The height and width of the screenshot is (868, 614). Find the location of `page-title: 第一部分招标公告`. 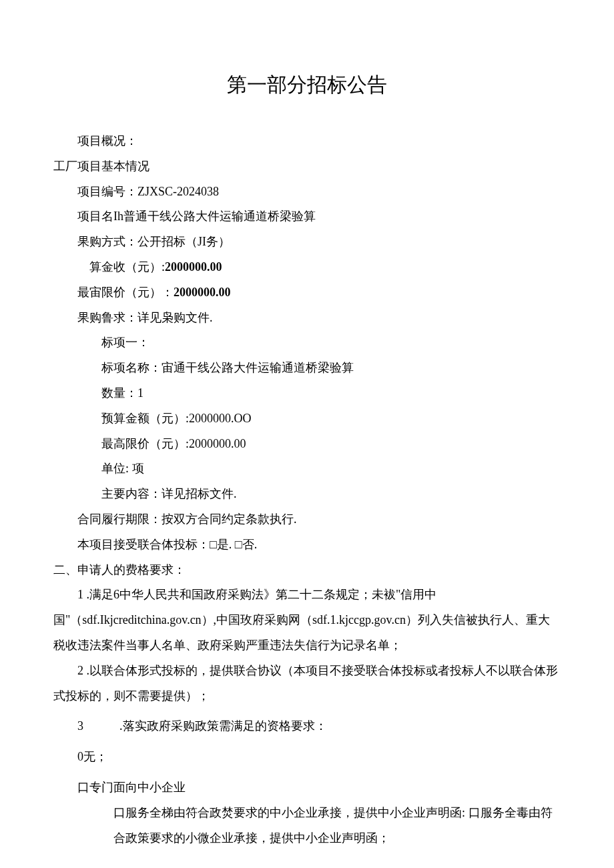

page-title: 第一部分招标公告 is located at coordinates (307, 84).